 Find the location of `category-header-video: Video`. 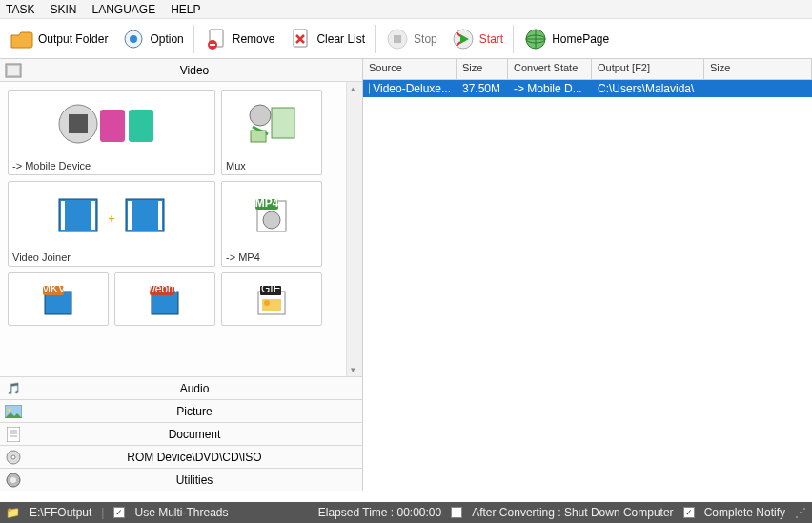

category-header-video: Video is located at coordinates (181, 70).